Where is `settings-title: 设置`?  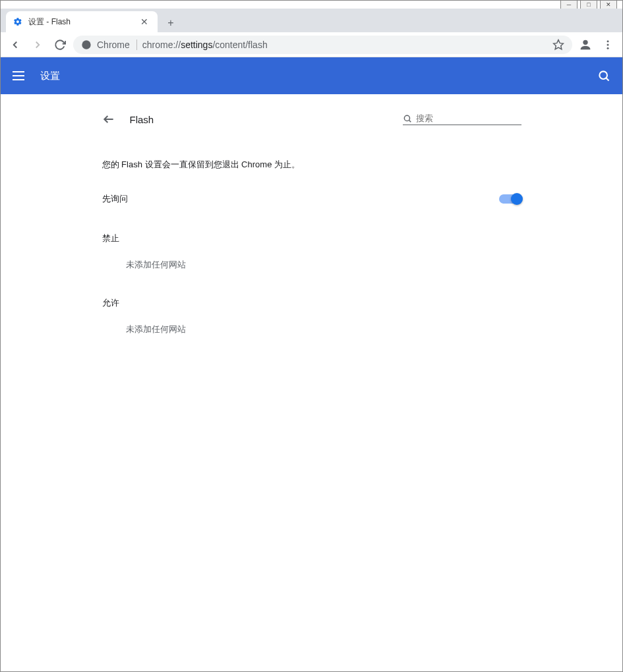 settings-title: 设置 is located at coordinates (50, 76).